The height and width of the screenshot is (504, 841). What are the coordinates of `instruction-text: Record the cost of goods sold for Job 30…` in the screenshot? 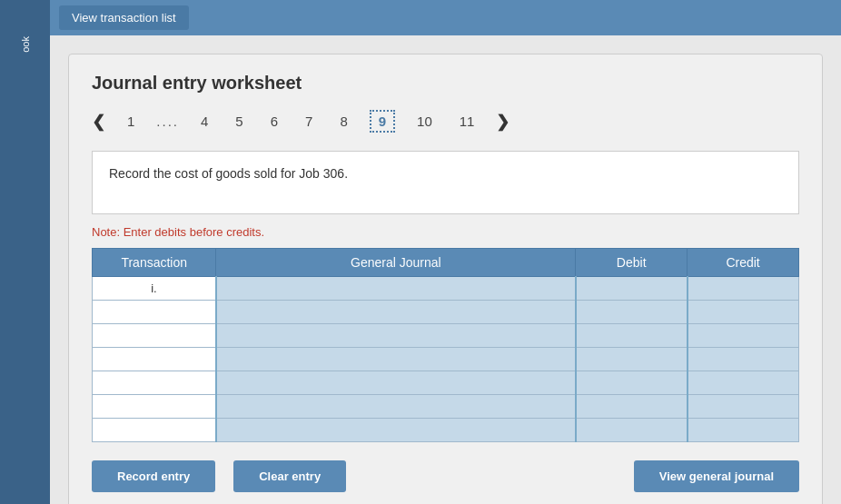 It's located at (229, 173).